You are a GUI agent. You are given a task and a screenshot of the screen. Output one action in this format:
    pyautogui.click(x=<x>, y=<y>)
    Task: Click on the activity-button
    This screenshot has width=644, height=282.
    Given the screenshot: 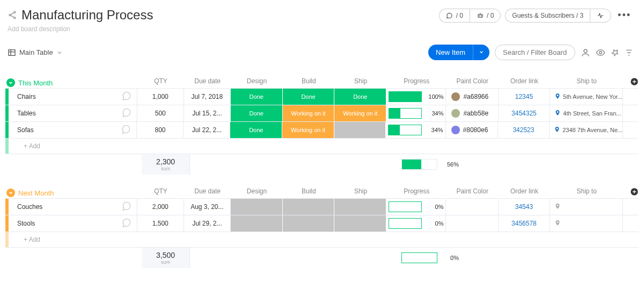 What is the action you would take?
    pyautogui.click(x=601, y=16)
    